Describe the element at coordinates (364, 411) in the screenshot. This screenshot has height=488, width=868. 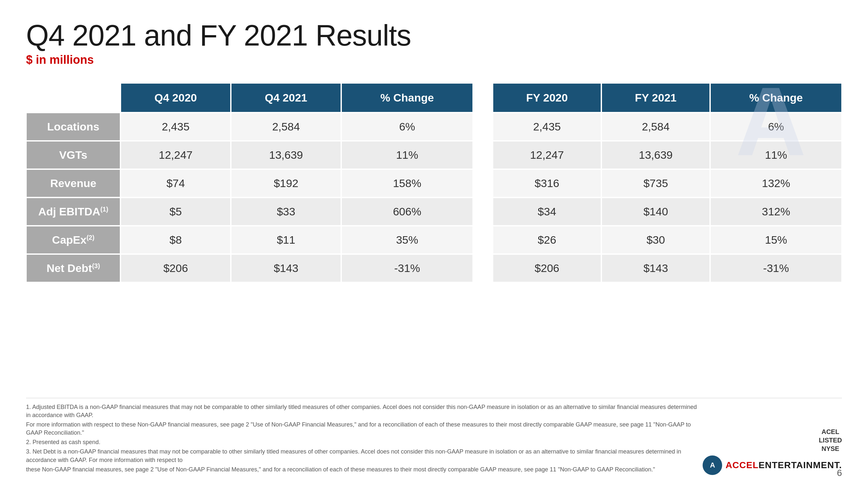
I see `footnote-0: 1. Adjusted EBITDA is a non-GAAP financi…` at that location.